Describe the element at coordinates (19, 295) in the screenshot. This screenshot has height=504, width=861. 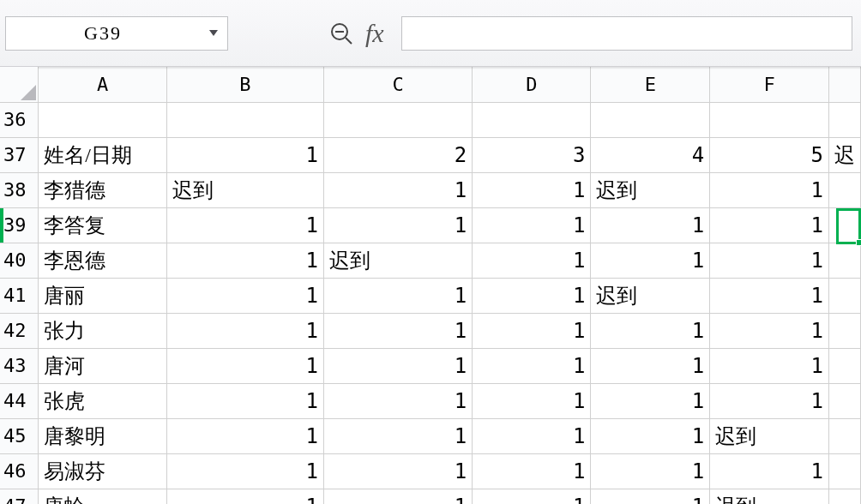
I see `row-header: 41` at that location.